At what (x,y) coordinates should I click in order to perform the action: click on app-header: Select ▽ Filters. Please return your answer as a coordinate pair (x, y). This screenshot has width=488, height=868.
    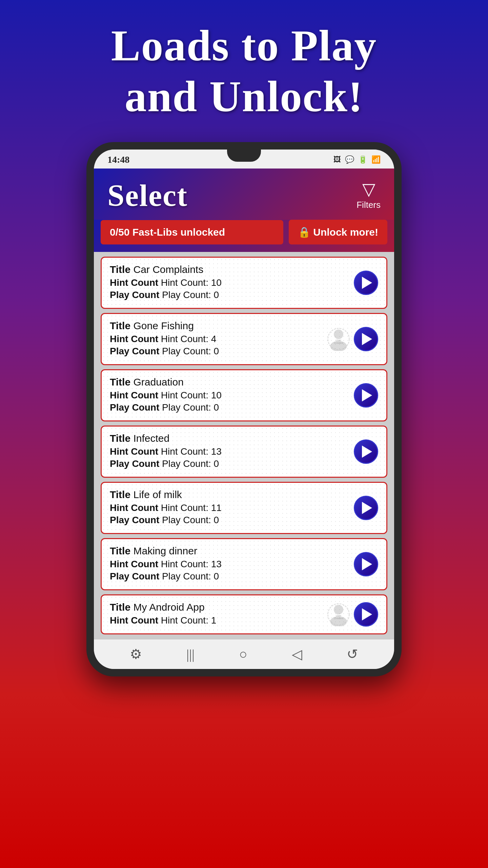
    Looking at the image, I should click on (244, 194).